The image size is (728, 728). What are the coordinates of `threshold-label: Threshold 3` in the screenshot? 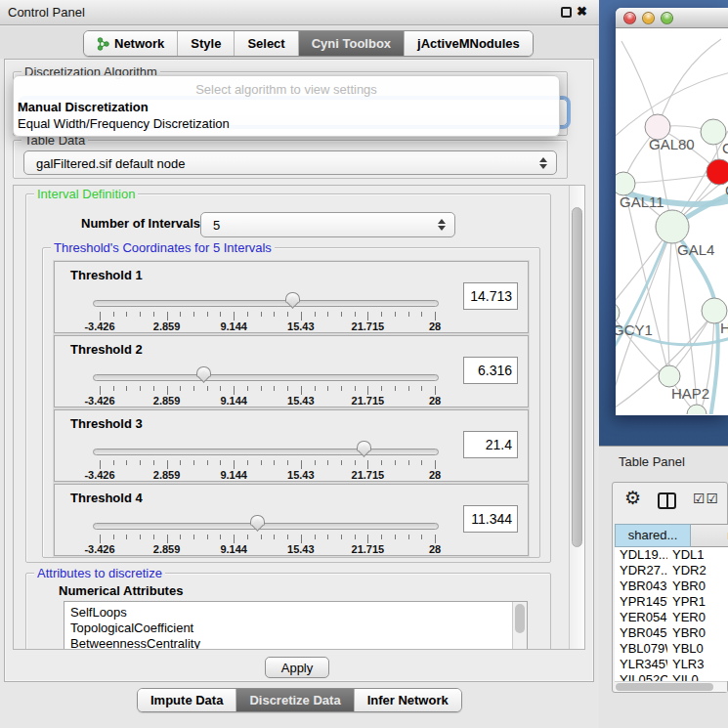 It's located at (107, 424).